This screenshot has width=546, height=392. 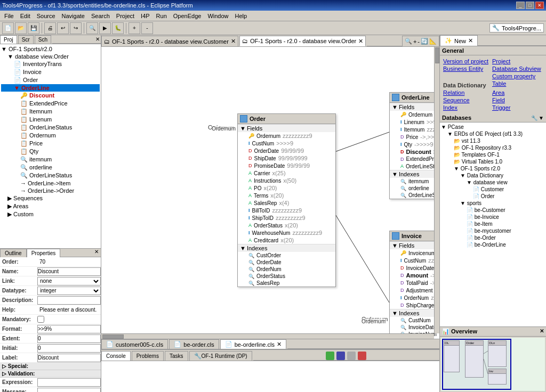 I want to click on menu-edit: Edit, so click(x=26, y=16).